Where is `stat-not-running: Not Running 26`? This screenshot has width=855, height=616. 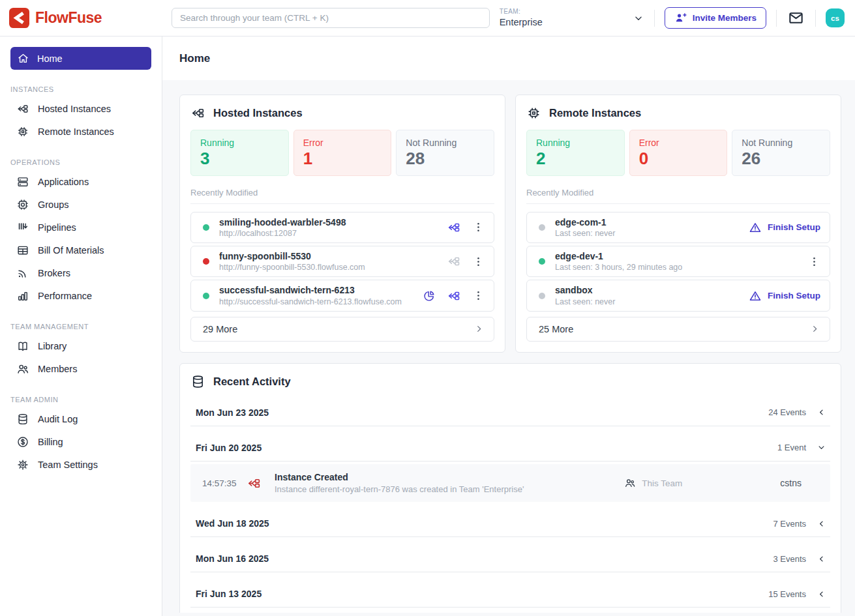
stat-not-running: Not Running 26 is located at coordinates (781, 153).